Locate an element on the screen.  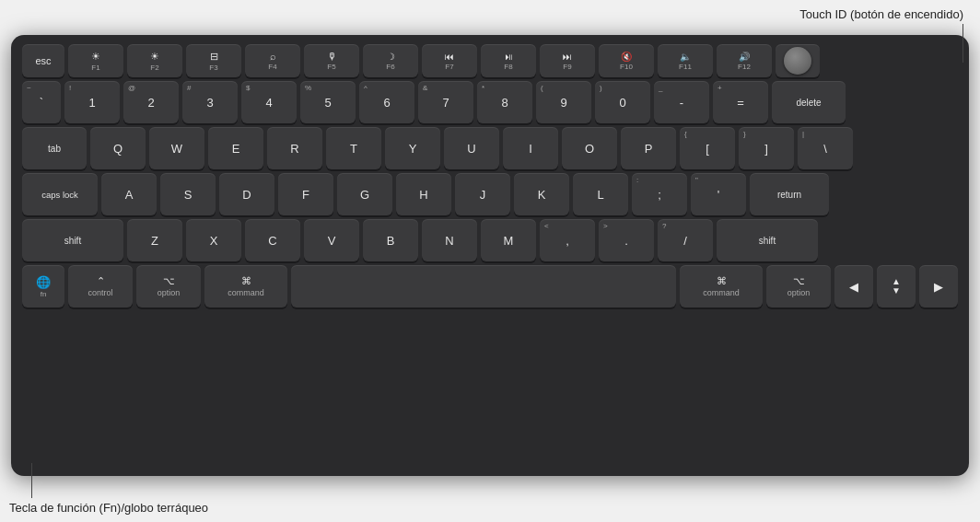
key-y: Y is located at coordinates (413, 148).